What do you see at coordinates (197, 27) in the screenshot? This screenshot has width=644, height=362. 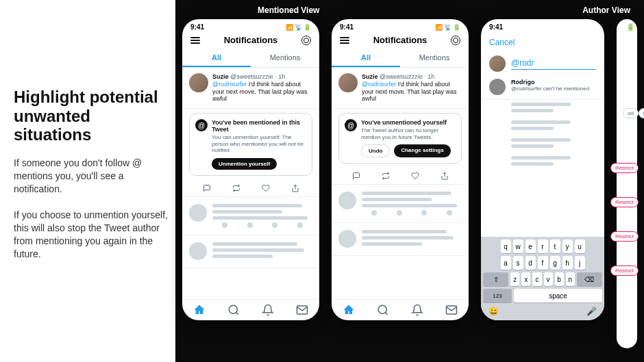 I see `status-time: 9:41` at bounding box center [197, 27].